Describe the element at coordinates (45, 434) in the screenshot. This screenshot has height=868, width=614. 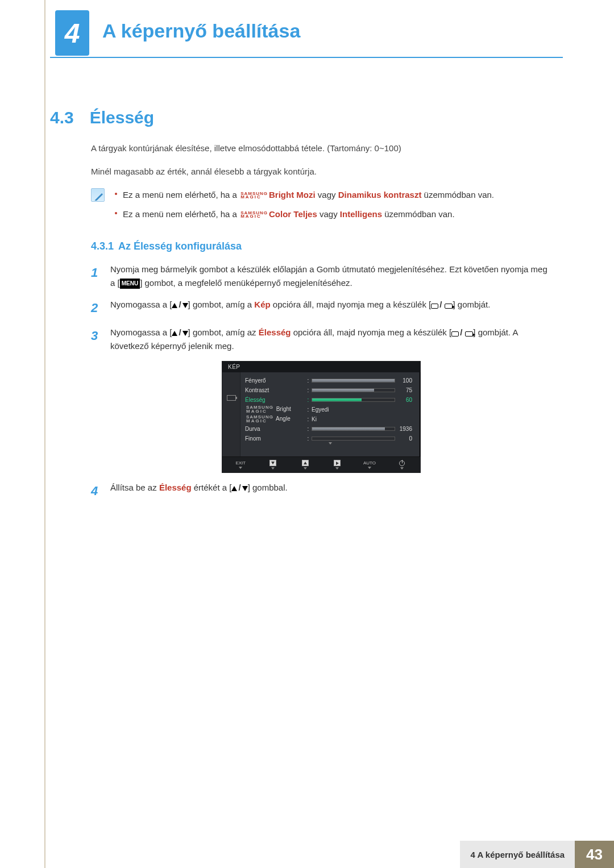
I see `left-rule` at that location.